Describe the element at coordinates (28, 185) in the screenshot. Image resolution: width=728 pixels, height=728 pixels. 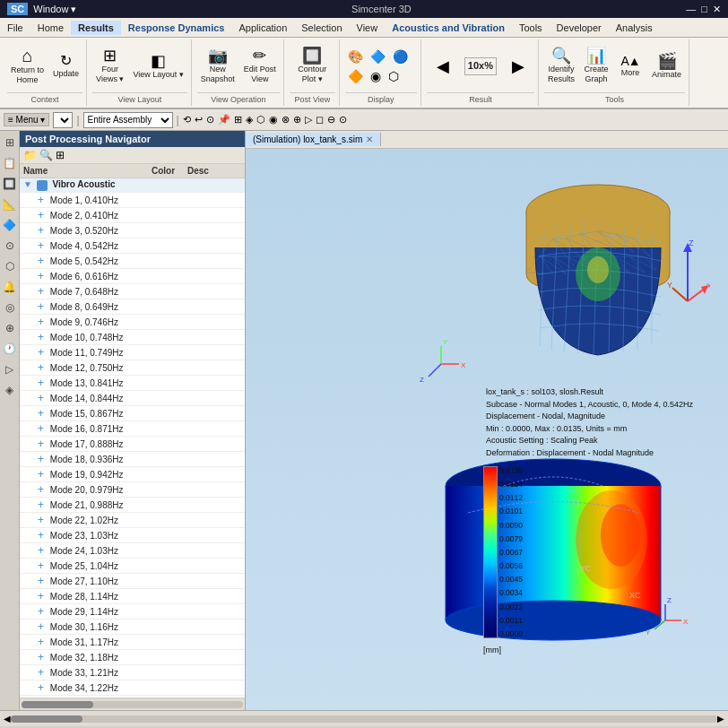
I see `collapse-icon: ▼` at that location.